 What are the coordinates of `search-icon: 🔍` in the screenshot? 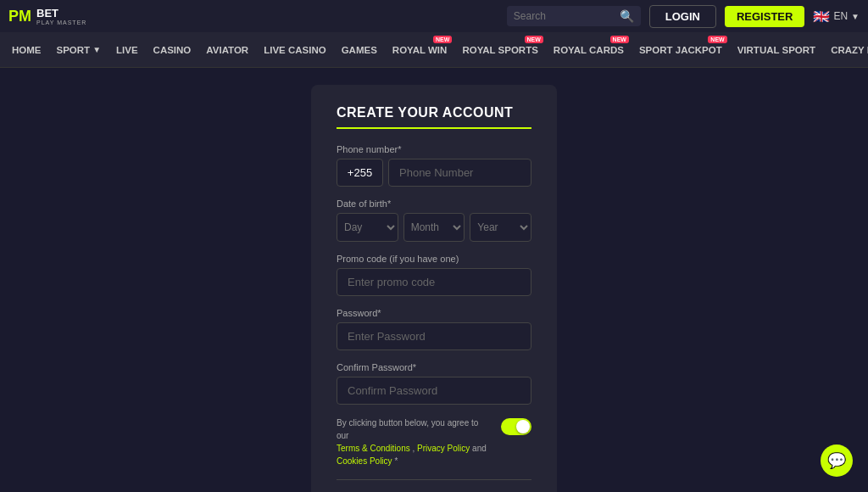 It's located at (627, 16).